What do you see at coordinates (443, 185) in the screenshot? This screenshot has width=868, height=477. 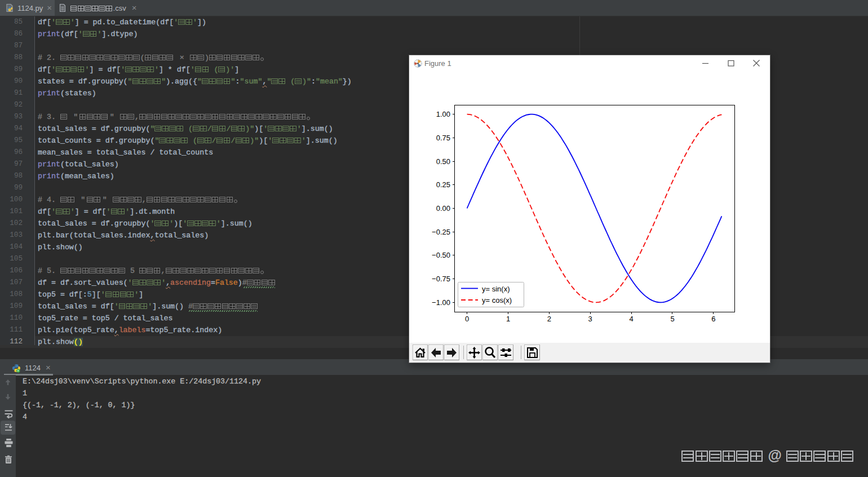 I see `svg-text: 0.25` at bounding box center [443, 185].